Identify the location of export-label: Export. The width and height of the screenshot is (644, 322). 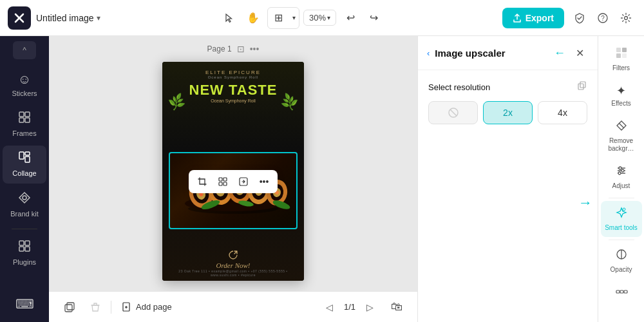
(540, 18).